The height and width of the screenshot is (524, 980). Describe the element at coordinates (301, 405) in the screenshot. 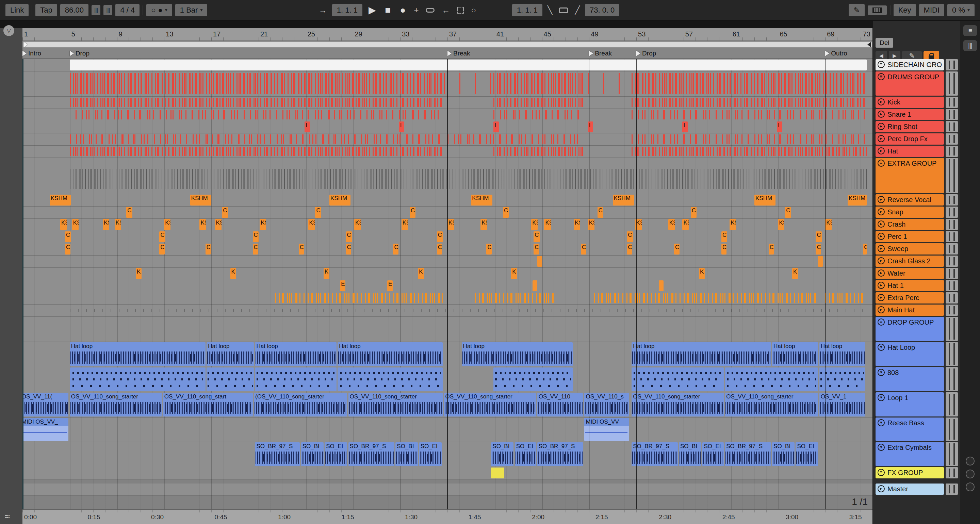

I see `clip--os-vv-110-song-starter: (OS_VV_110_song_starter` at that location.